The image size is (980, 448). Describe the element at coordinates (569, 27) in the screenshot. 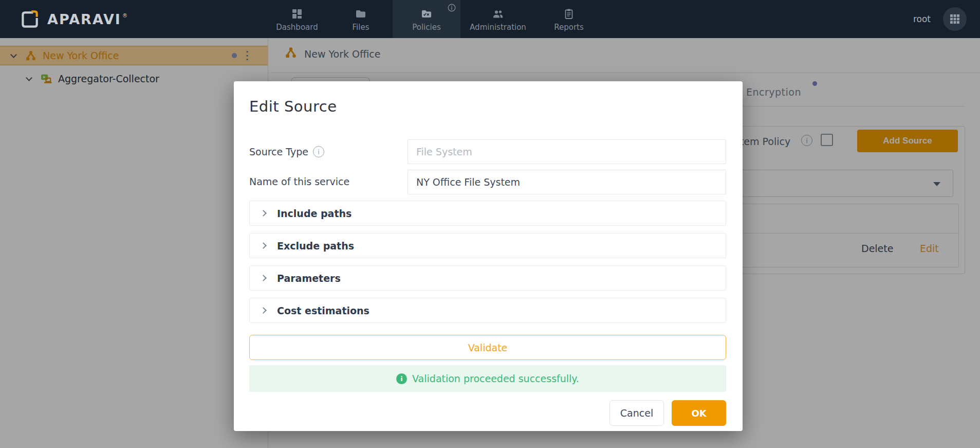

I see `nav-item-label: Reports` at that location.